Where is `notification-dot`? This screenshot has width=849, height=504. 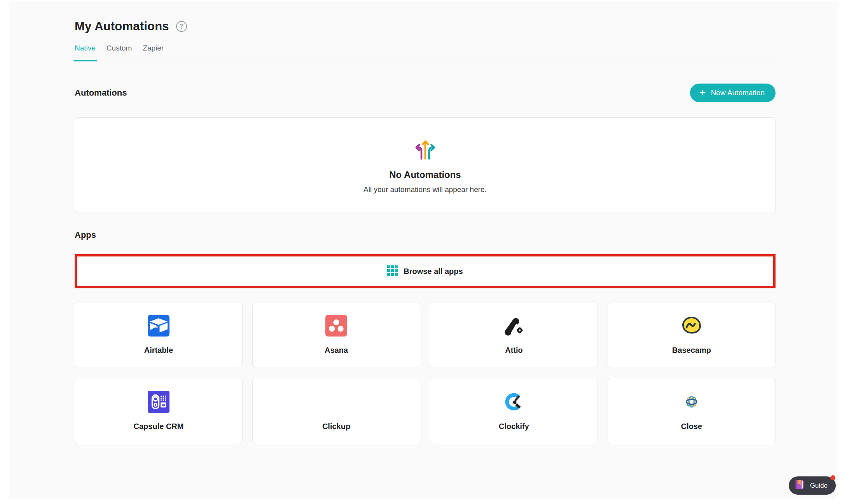
notification-dot is located at coordinates (833, 478).